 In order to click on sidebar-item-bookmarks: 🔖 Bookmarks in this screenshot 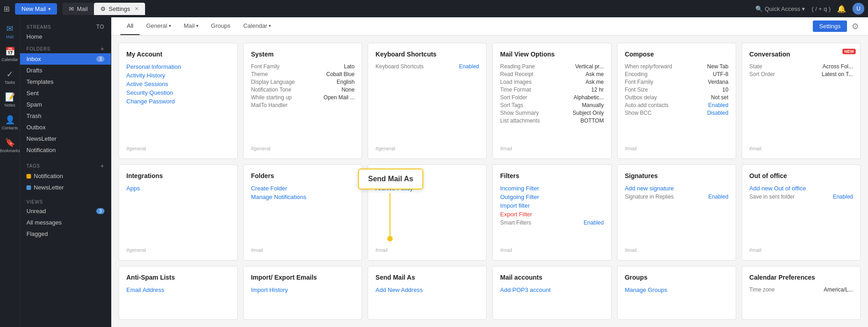, I will do `click(10, 145)`.